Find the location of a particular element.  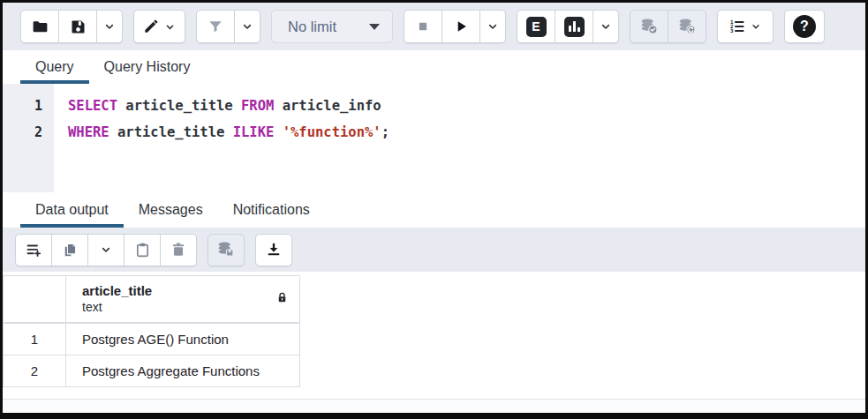

edit-button-group is located at coordinates (159, 26).